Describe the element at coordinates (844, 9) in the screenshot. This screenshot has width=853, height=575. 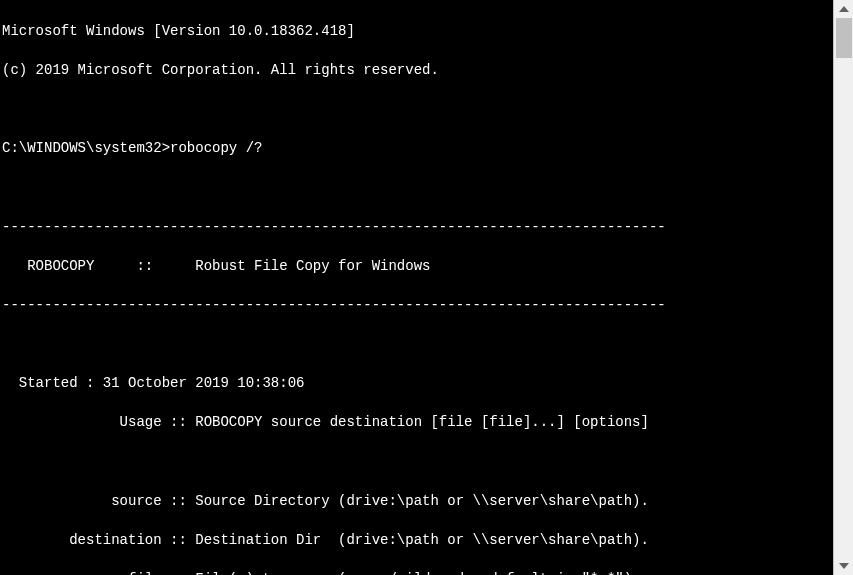
I see `scroll-up-button` at that location.